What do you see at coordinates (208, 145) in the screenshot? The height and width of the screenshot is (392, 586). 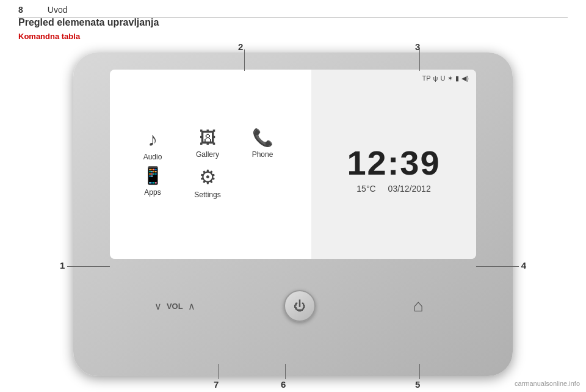 I see `gallery-icon-item: 🖼 Gallery` at bounding box center [208, 145].